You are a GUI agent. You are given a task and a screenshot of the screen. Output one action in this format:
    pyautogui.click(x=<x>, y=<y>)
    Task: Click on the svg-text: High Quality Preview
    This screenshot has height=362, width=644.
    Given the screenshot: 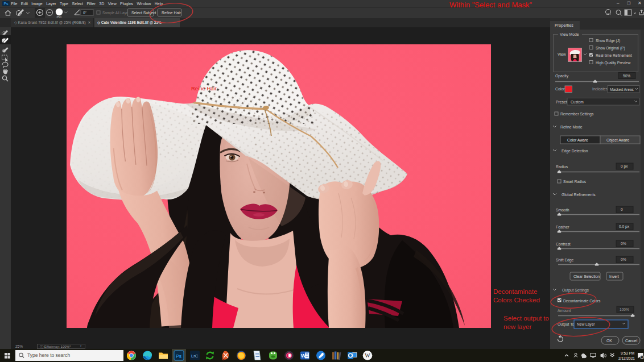 What is the action you would take?
    pyautogui.click(x=613, y=63)
    